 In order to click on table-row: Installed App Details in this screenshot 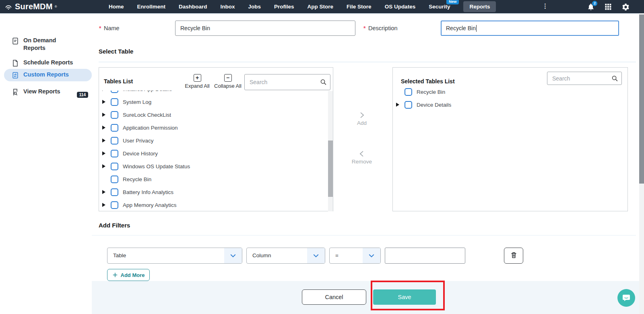, I will do `click(213, 93)`.